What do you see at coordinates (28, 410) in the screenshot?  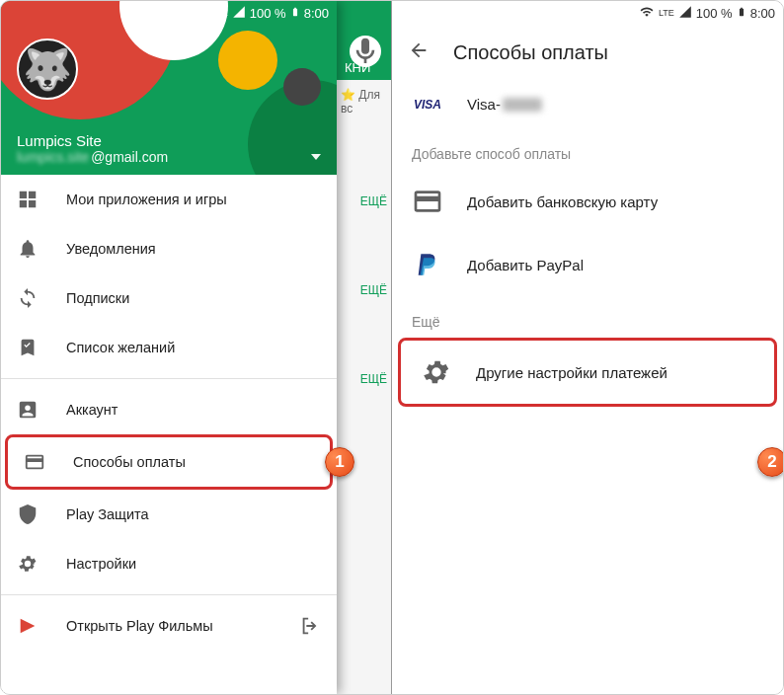 I see `account-icon` at bounding box center [28, 410].